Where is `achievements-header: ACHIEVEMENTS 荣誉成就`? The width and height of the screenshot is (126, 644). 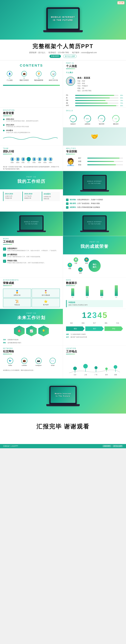 achievements-header: ACHIEVEMENTS 荣誉成就 is located at coordinates (31, 282).